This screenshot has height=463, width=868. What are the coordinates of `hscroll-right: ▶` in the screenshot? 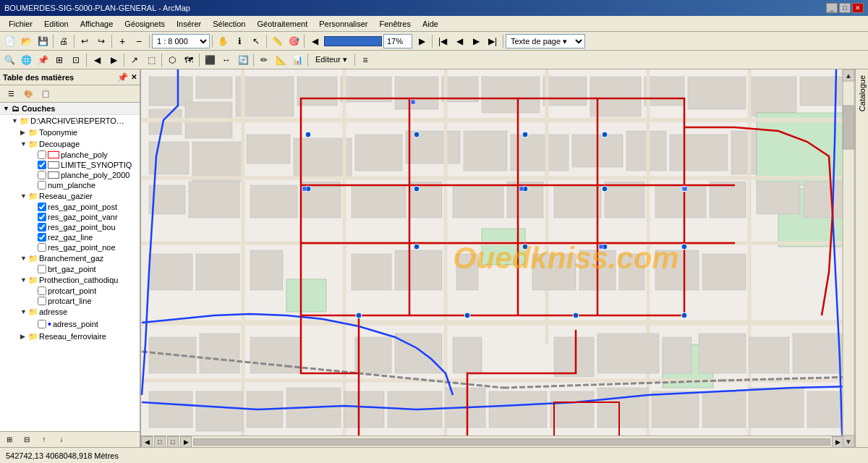 It's located at (838, 442).